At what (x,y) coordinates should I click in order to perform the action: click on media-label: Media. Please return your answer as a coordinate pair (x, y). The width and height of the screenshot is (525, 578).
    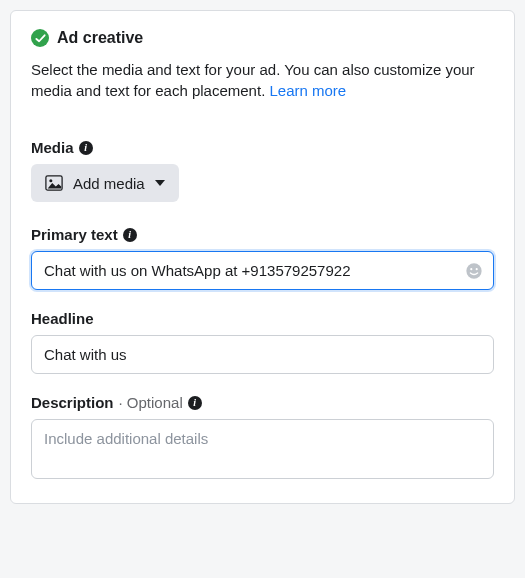
    Looking at the image, I should click on (52, 148).